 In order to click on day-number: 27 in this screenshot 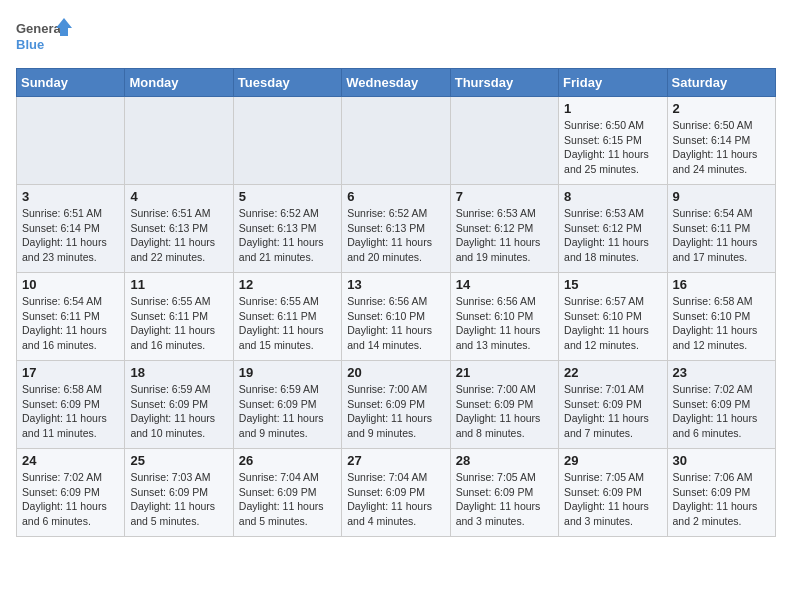, I will do `click(396, 460)`.